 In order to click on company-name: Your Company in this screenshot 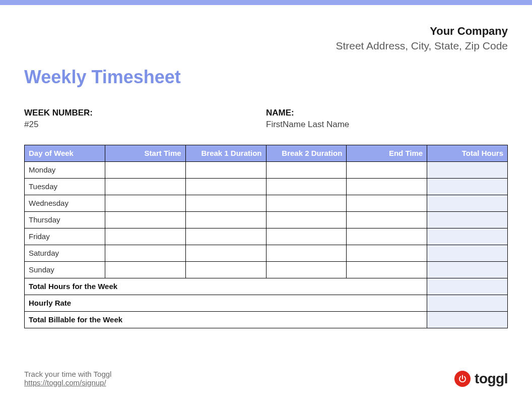, I will do `click(266, 31)`.